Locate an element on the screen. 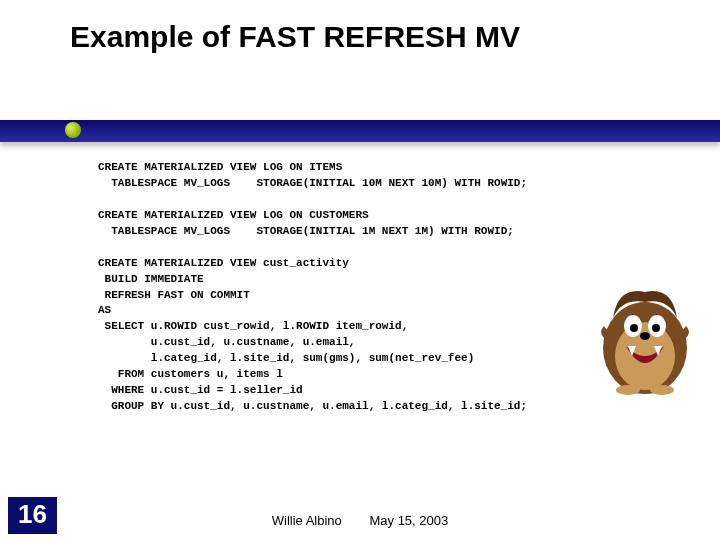 The height and width of the screenshot is (540, 720). taz-image is located at coordinates (645, 337).